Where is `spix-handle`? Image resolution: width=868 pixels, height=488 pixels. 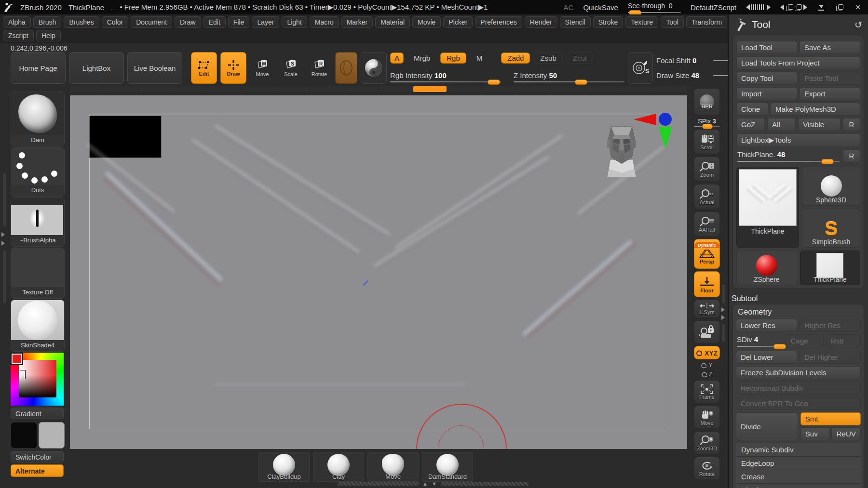 spix-handle is located at coordinates (707, 126).